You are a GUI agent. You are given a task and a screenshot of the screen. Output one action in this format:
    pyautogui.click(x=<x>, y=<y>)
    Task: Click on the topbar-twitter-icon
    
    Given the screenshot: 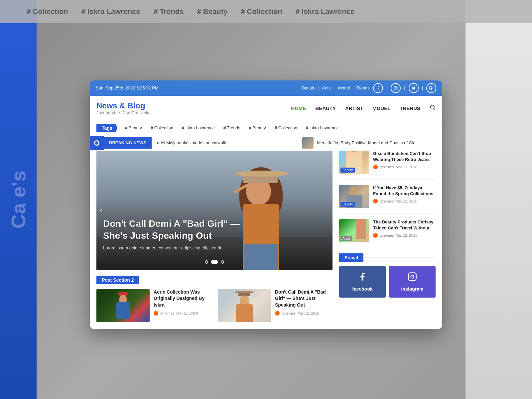 What is the action you would take?
    pyautogui.click(x=414, y=88)
    